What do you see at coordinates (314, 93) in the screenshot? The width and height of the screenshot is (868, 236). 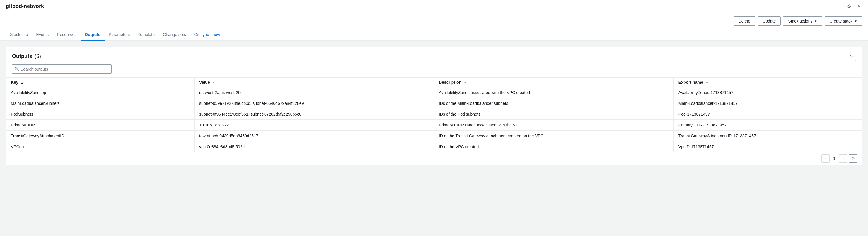 I see `cell-value: us-west-2a,us-west-2b` at bounding box center [314, 93].